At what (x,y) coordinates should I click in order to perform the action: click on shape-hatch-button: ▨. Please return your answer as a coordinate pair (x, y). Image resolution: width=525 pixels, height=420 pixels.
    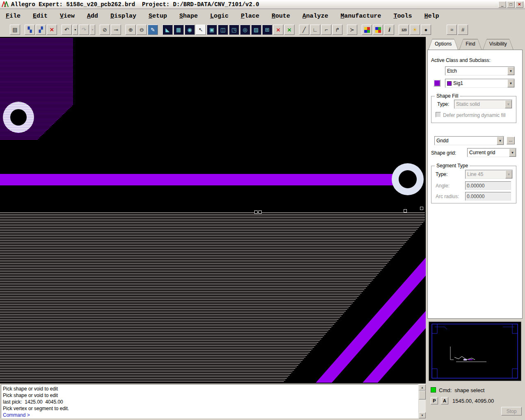
    Looking at the image, I should click on (256, 30).